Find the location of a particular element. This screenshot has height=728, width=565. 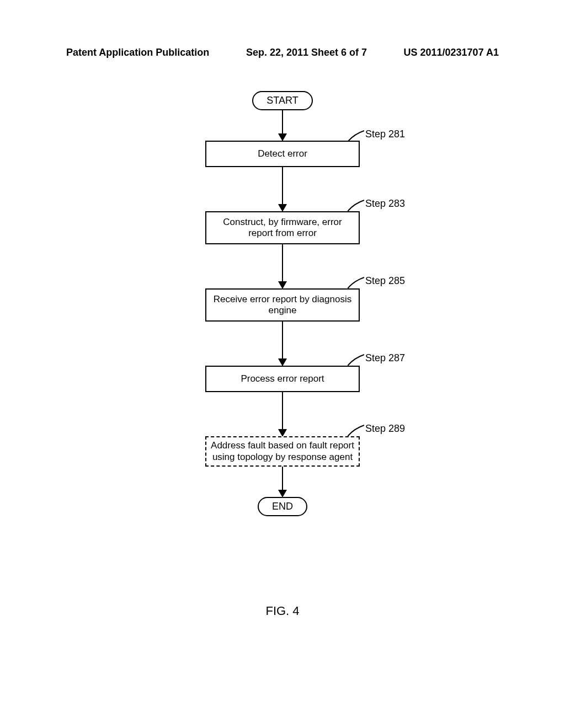

step-289-row: Address fault based on fault report usin… is located at coordinates (282, 451).